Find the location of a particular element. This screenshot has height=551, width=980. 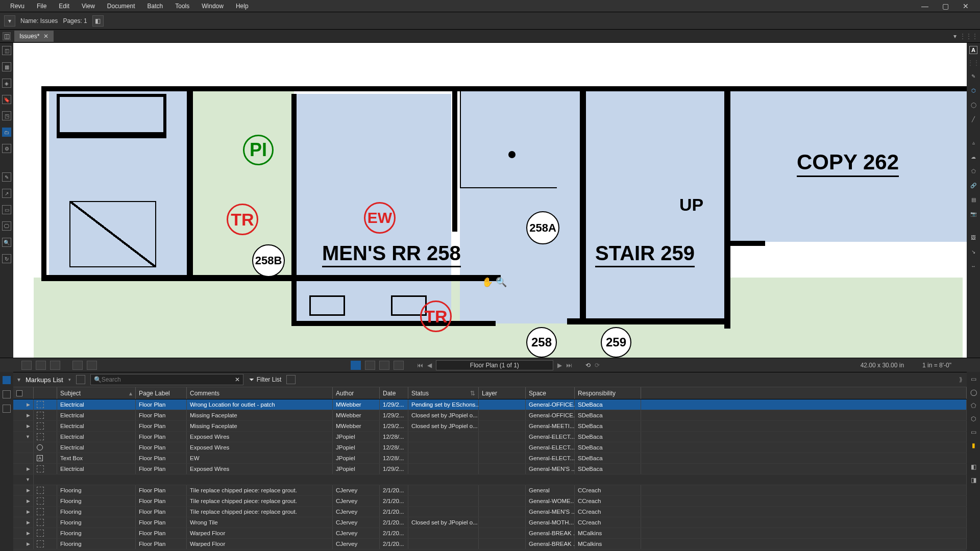

ellipse-shape-icon: ◯ is located at coordinates (973, 392).